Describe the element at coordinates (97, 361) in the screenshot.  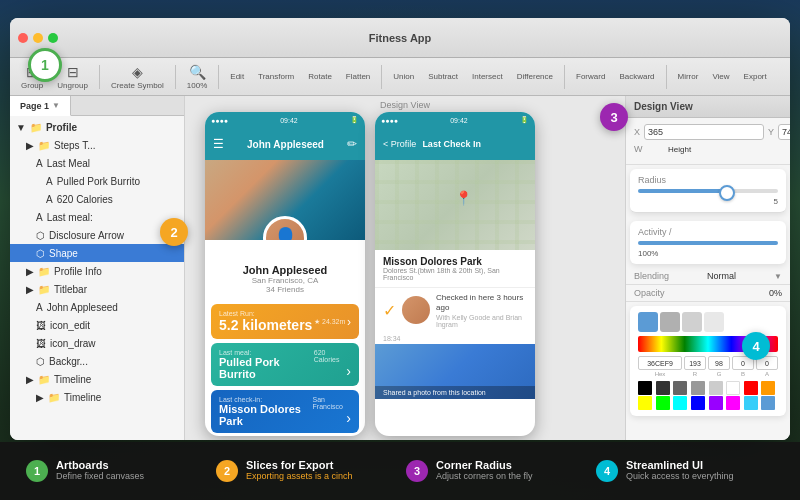
I see `layer-item-backgr: ⬡ Backgr...` at that location.